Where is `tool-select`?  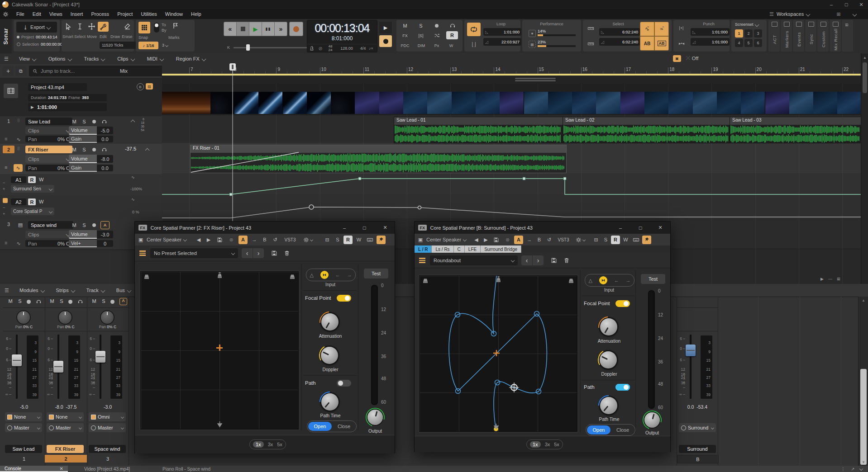 tool-select is located at coordinates (80, 26).